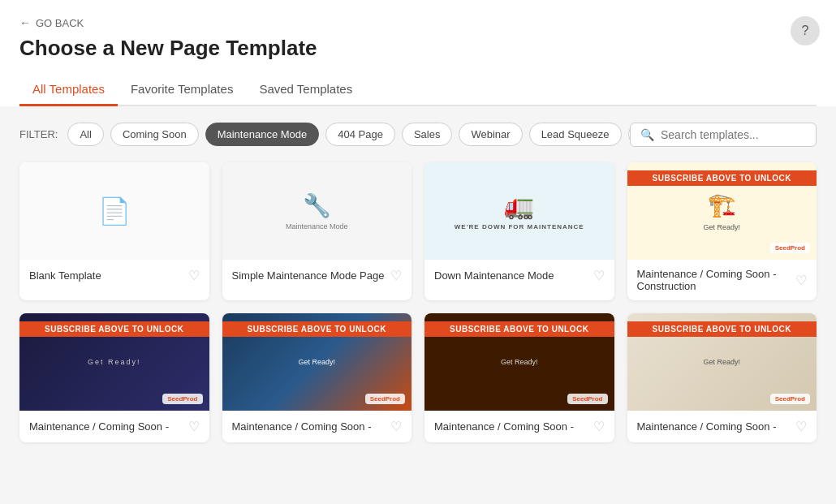 The image size is (836, 504). What do you see at coordinates (114, 378) in the screenshot?
I see `template-card-cs1: SUBSCRIBE ABOVE TO UNLOCK Get Ready! See…` at bounding box center [114, 378].